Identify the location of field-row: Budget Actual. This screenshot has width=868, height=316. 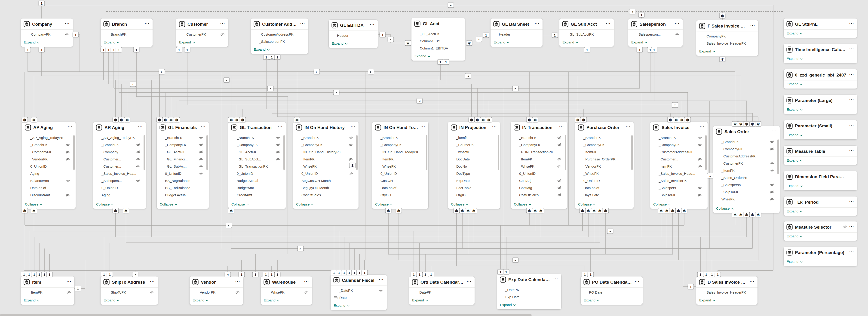
(183, 195).